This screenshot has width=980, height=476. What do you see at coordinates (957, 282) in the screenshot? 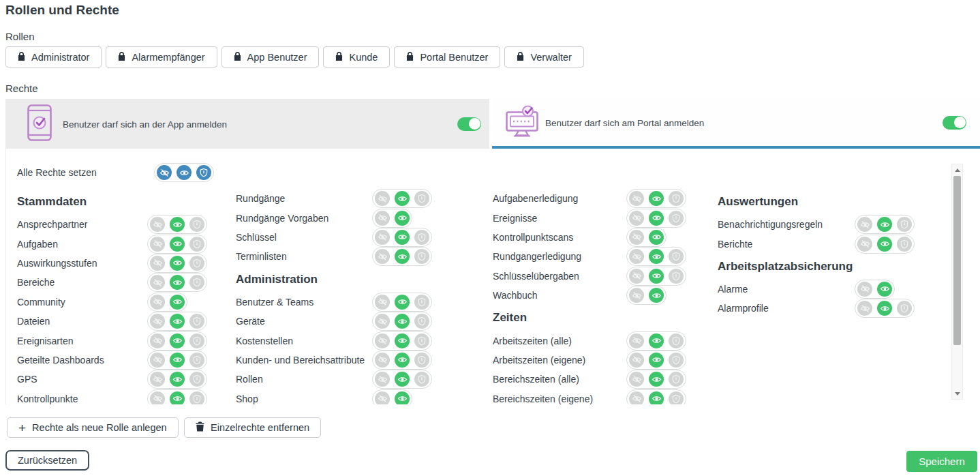
I see `vertical-scrollbar` at bounding box center [957, 282].